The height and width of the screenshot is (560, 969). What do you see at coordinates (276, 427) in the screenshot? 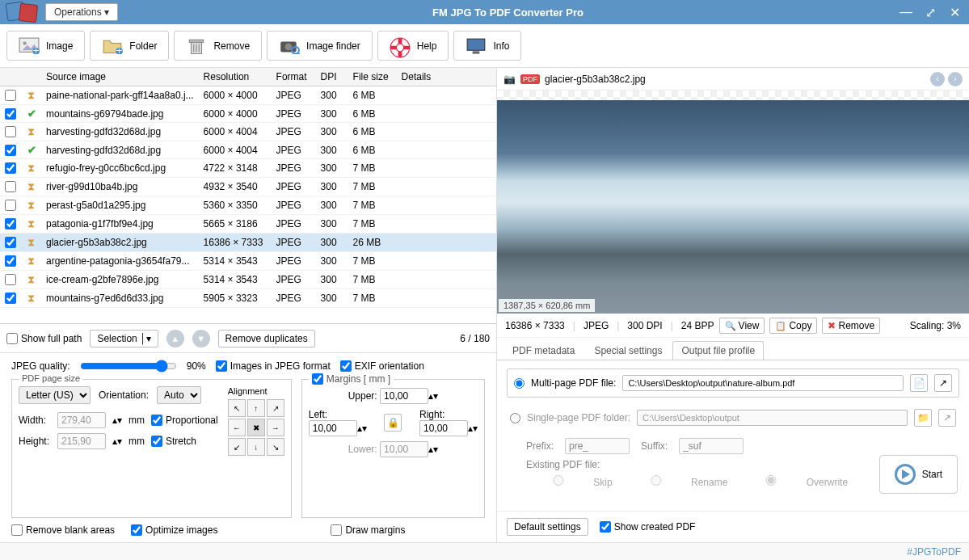
I see `align-mr: →` at bounding box center [276, 427].